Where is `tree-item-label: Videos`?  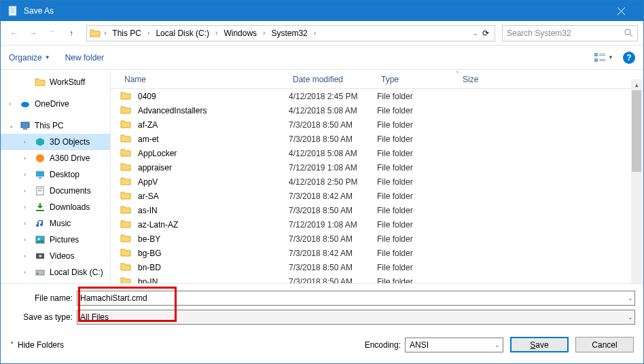
tree-item-label: Videos is located at coordinates (62, 256).